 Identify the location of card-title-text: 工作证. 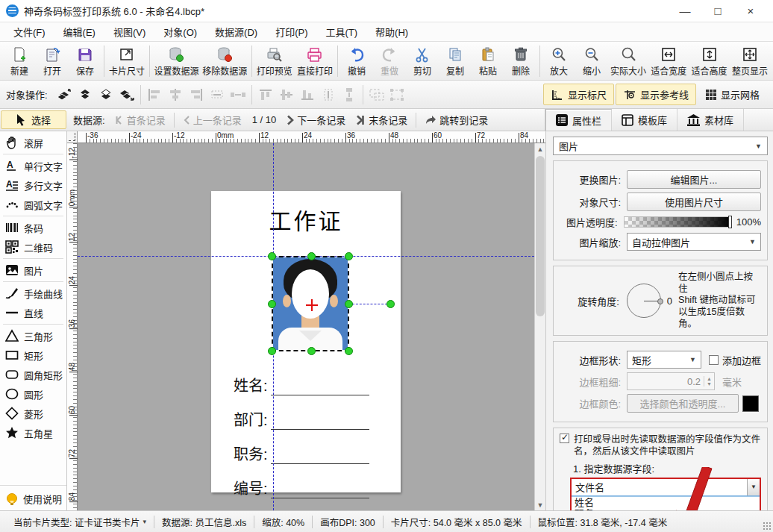
(306, 219).